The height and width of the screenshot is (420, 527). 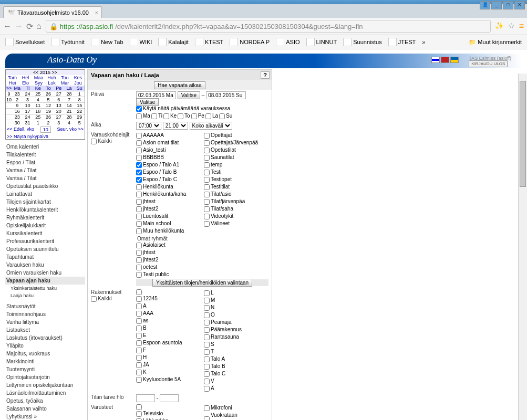 What do you see at coordinates (226, 96) in the screenshot?
I see `date-to-input: 08.03.2015 Su` at bounding box center [226, 96].